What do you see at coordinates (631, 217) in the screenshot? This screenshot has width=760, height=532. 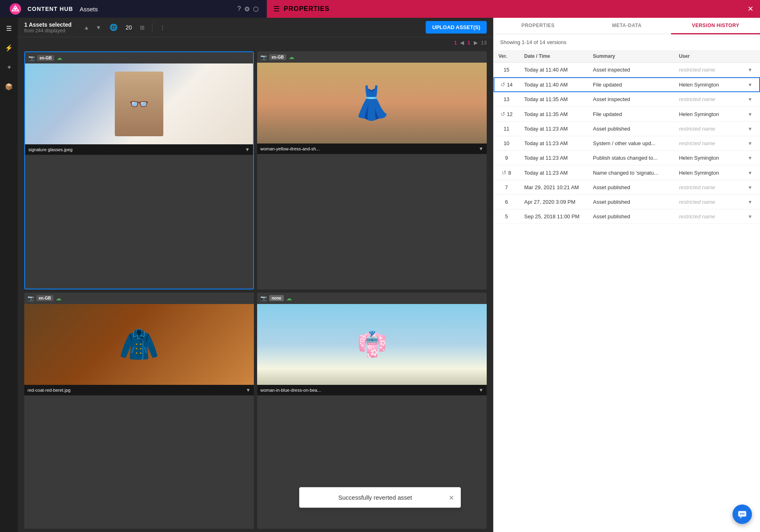 I see `version-summary: Asset published` at bounding box center [631, 217].